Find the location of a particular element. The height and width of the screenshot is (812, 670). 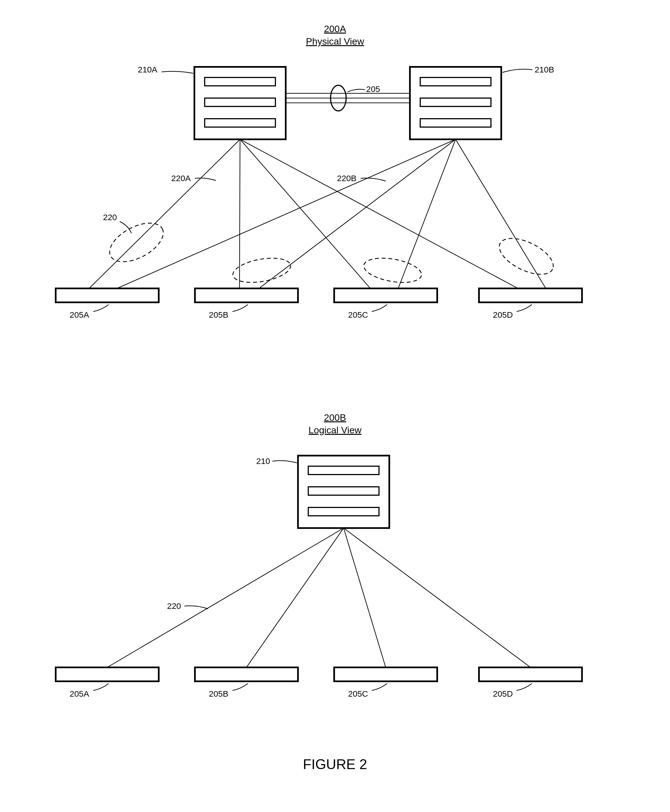

node-205a-phys is located at coordinates (107, 295).